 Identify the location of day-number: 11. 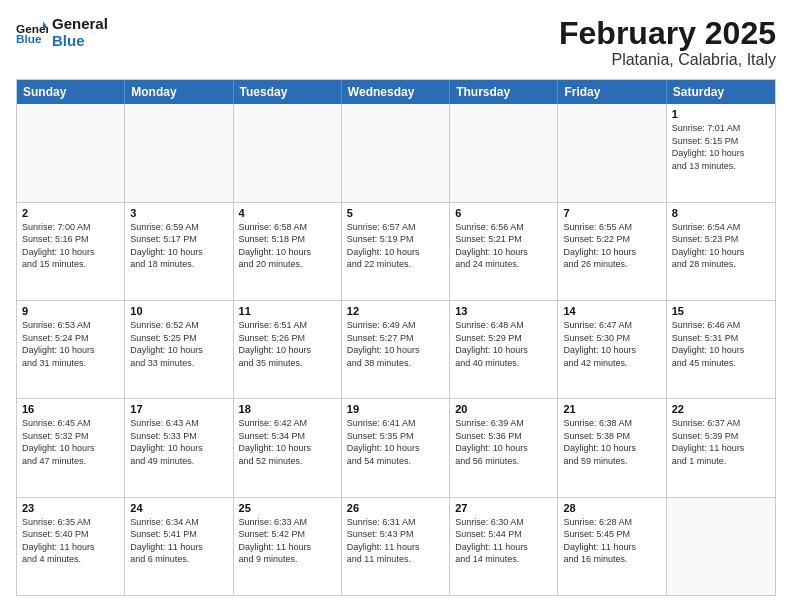
(288, 311).